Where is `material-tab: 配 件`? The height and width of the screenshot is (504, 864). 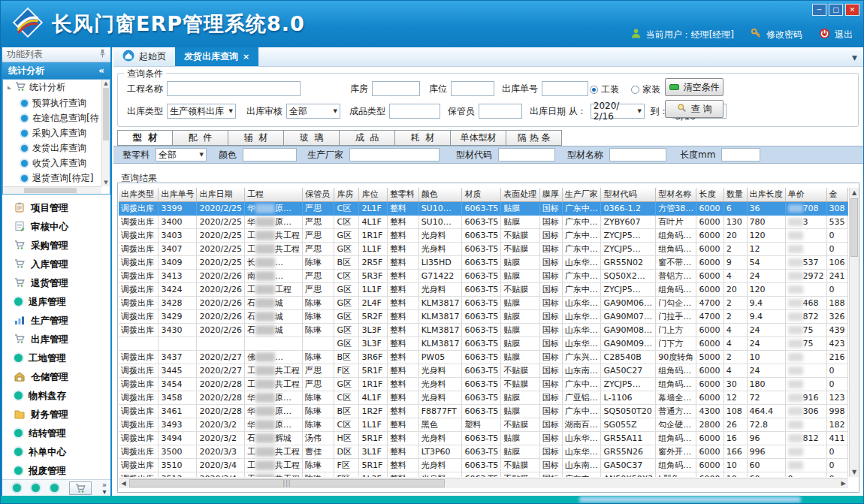
material-tab: 配 件 is located at coordinates (201, 138).